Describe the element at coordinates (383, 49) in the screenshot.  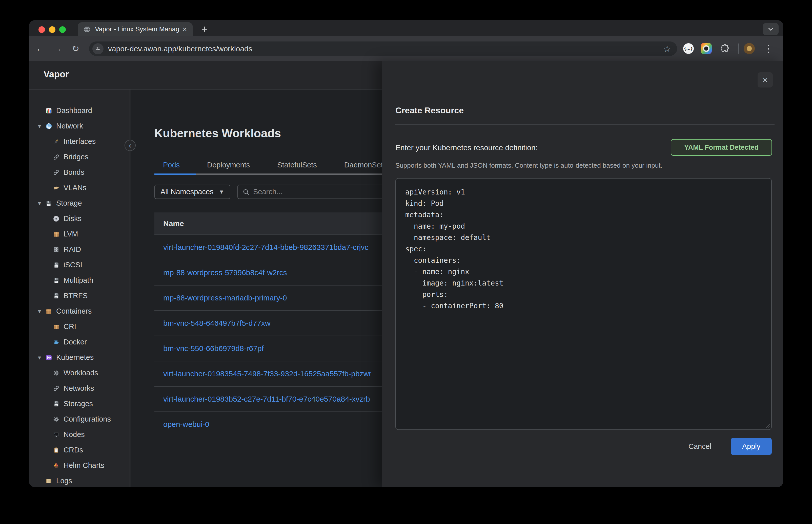
I see `address-bar: vapor-dev.awan.app/kubernetes/workloads …` at that location.